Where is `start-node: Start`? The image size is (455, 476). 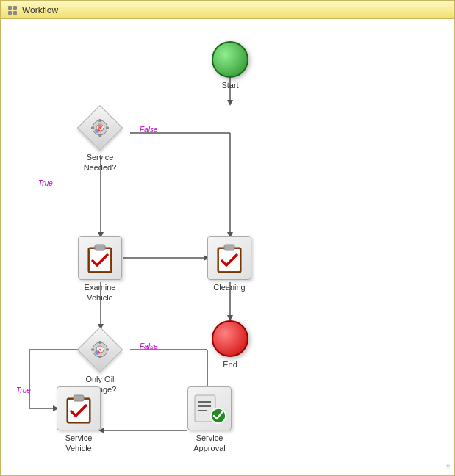 start-node: Start is located at coordinates (230, 66).